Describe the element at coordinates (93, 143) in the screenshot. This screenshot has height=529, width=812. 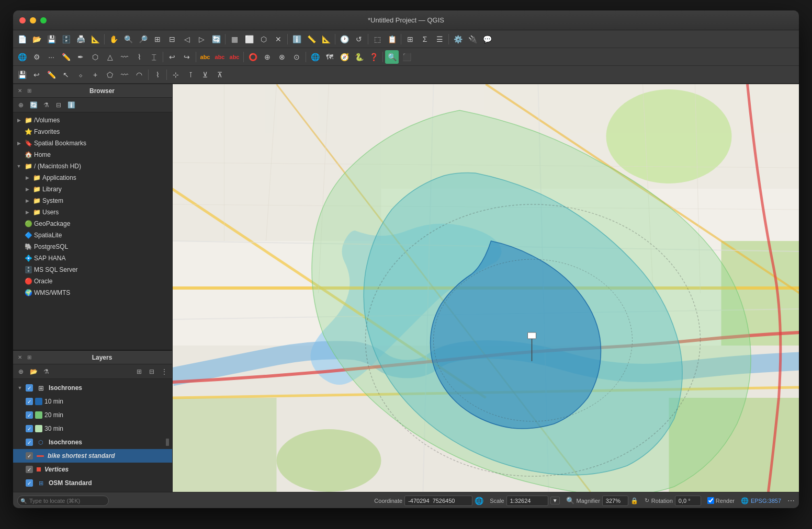
I see `tree-item-spatial-bookmarks: ▶ 🔖 Spatial Bookmarks` at that location.